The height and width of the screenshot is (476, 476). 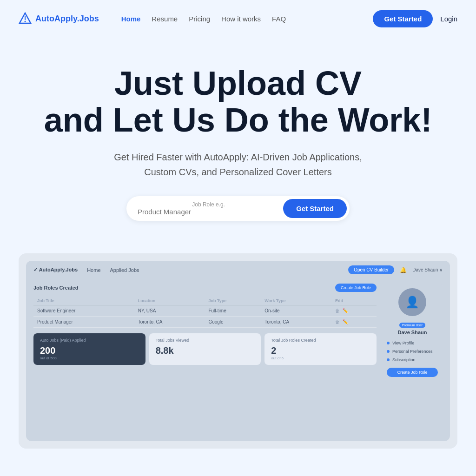 I want to click on stat-value-roles: 2, so click(x=321, y=350).